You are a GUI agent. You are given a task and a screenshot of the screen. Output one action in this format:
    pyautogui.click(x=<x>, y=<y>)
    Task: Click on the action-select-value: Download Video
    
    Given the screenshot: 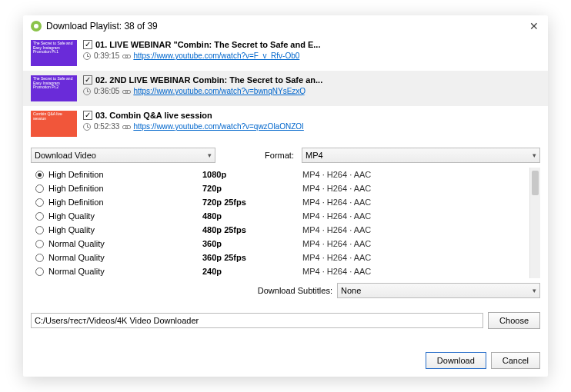 What is the action you would take?
    pyautogui.click(x=65, y=155)
    